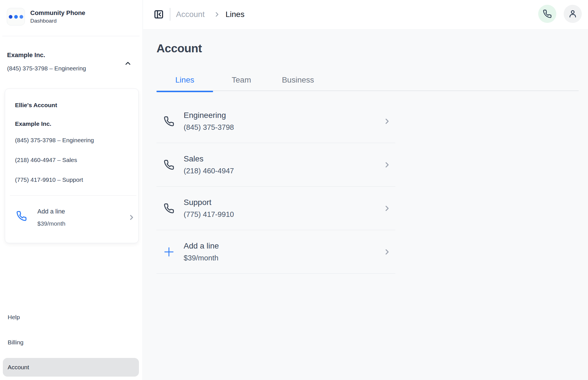 The height and width of the screenshot is (380, 588). I want to click on org-name: Example Inc., so click(26, 55).